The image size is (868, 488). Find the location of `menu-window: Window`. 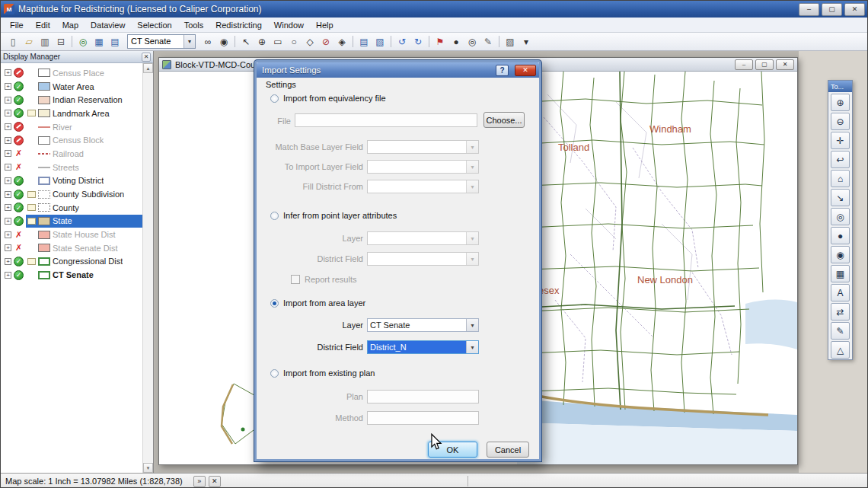

menu-window: Window is located at coordinates (289, 25).